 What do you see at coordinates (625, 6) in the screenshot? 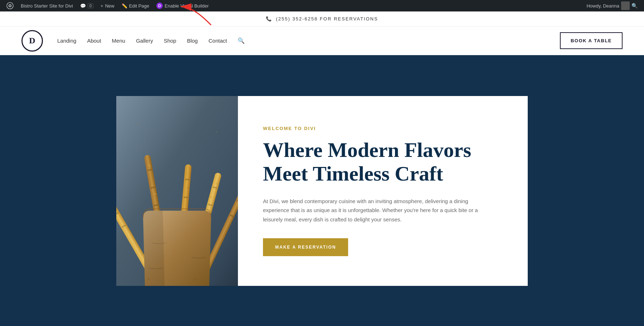
I see `avatar` at bounding box center [625, 6].